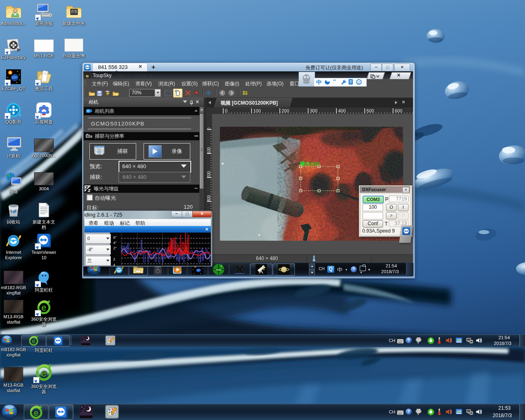 The image size is (525, 420). I want to click on svg-text: 100, so click(209, 150).